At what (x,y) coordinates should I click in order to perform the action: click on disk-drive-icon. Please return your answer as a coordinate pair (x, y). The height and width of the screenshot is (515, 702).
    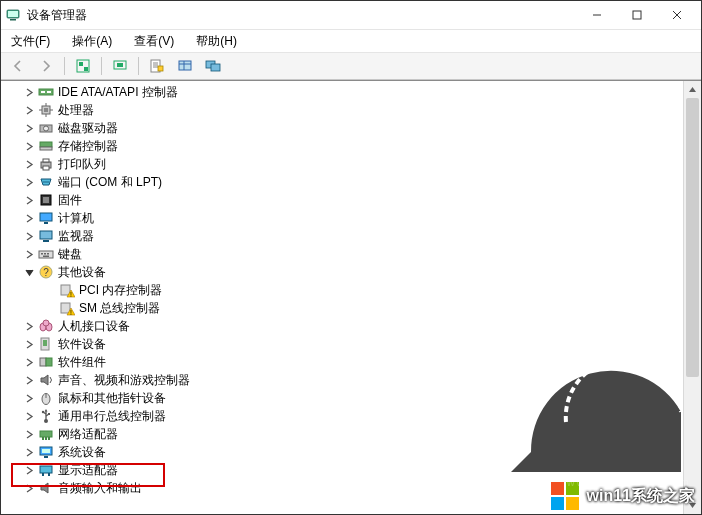
    Looking at the image, I should click on (46, 128).